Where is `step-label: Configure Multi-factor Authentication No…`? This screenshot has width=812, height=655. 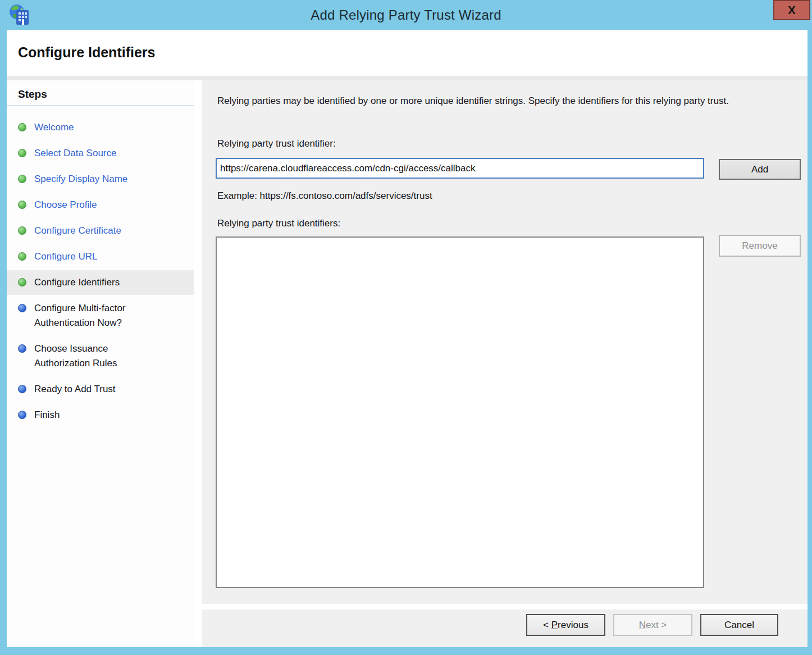 step-label: Configure Multi-factor Authentication No… is located at coordinates (99, 316).